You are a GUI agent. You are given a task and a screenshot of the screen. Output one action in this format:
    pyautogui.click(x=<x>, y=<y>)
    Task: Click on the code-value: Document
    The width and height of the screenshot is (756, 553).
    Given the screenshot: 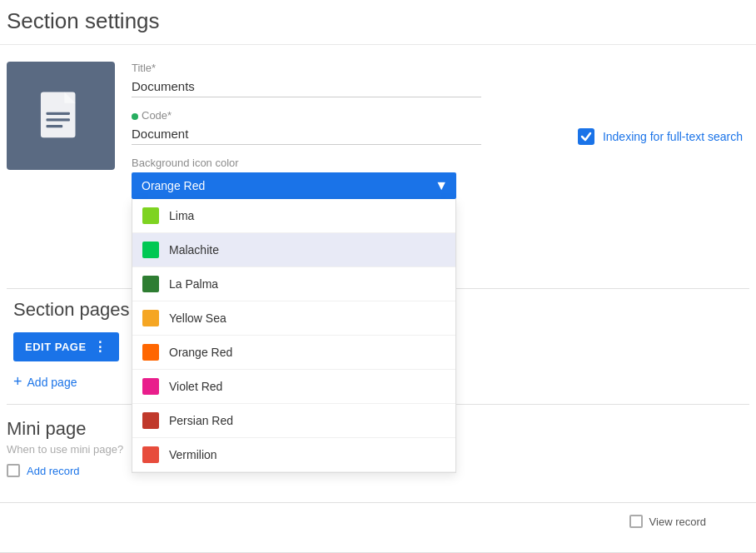 What is the action you would take?
    pyautogui.click(x=306, y=134)
    